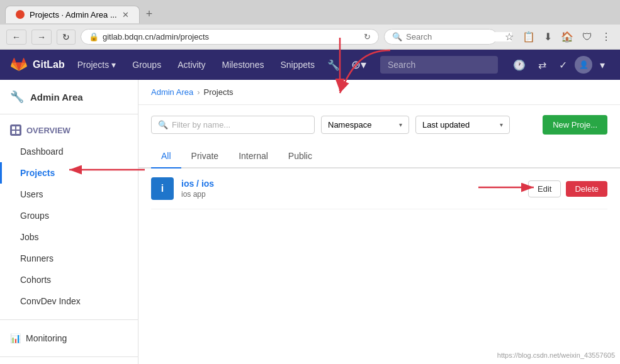 This screenshot has width=620, height=364. I want to click on active-tab: Projects · Admin Area ... ✕, so click(72, 14).